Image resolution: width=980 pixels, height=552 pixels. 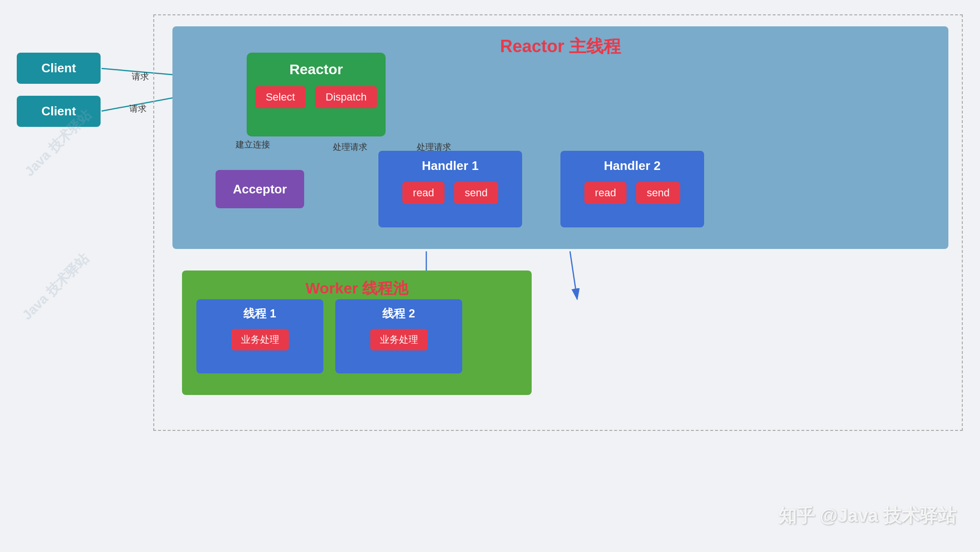 I want to click on client2-box: Client, so click(x=58, y=111).